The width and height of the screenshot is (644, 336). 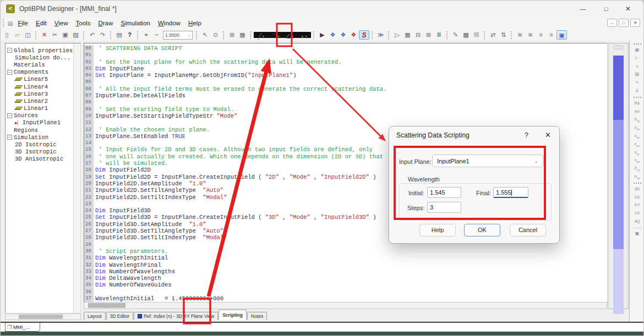 What do you see at coordinates (23, 23) in the screenshot?
I see `menu-file: File` at bounding box center [23, 23].